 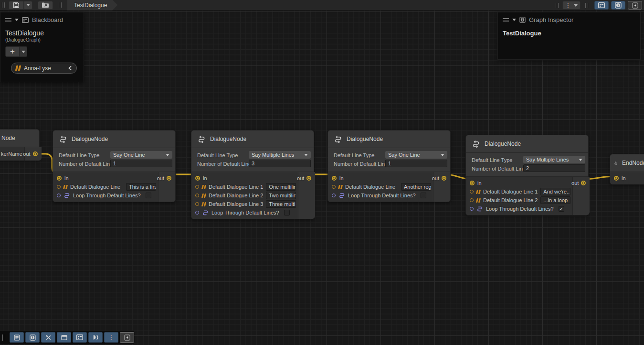 I want to click on spark-button-bottom, so click(x=127, y=337).